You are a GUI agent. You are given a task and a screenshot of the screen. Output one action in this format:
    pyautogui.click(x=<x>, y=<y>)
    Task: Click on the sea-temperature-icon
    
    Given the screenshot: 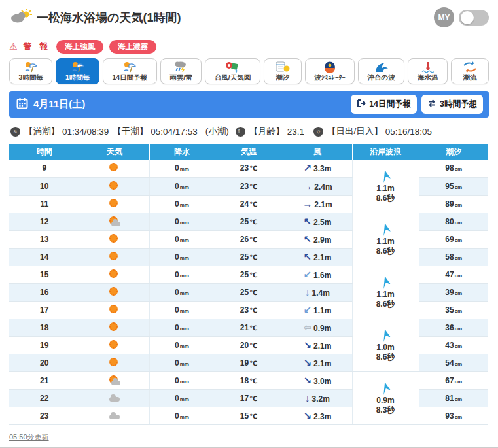 What is the action you would take?
    pyautogui.click(x=428, y=67)
    